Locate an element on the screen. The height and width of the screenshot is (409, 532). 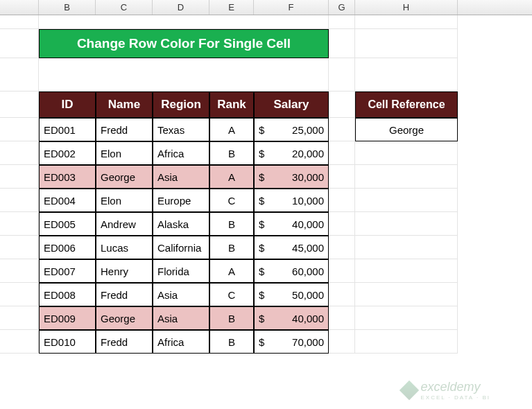
cell-name: Henry is located at coordinates (124, 271).